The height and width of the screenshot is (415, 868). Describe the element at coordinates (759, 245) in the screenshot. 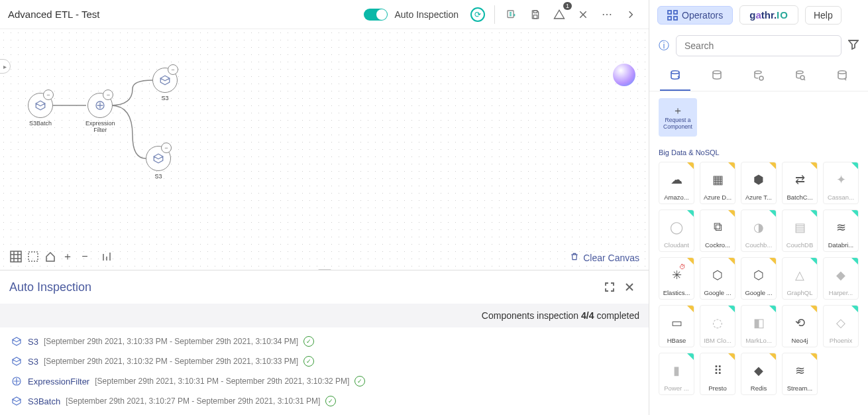

I see `operator-label: Couchb...` at that location.